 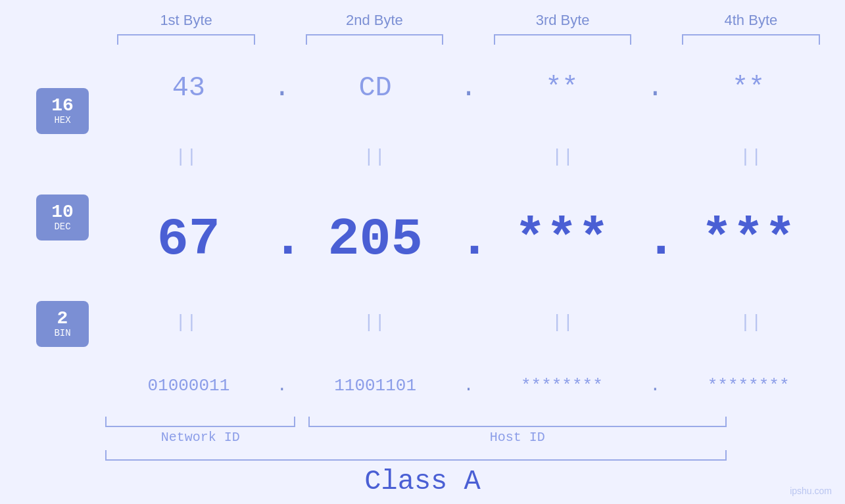 I want to click on byte2-label: 2nd Byte, so click(x=375, y=20).